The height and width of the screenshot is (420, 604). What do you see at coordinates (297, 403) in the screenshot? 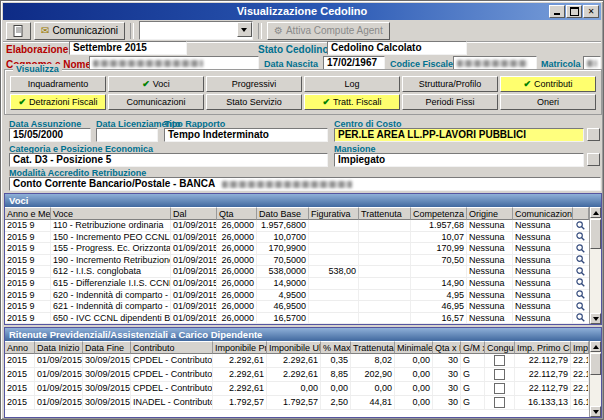
I see `ritenute-table-row: 2015 01/09/2015 30/09/2015 INADEL - Cont…` at bounding box center [297, 403].